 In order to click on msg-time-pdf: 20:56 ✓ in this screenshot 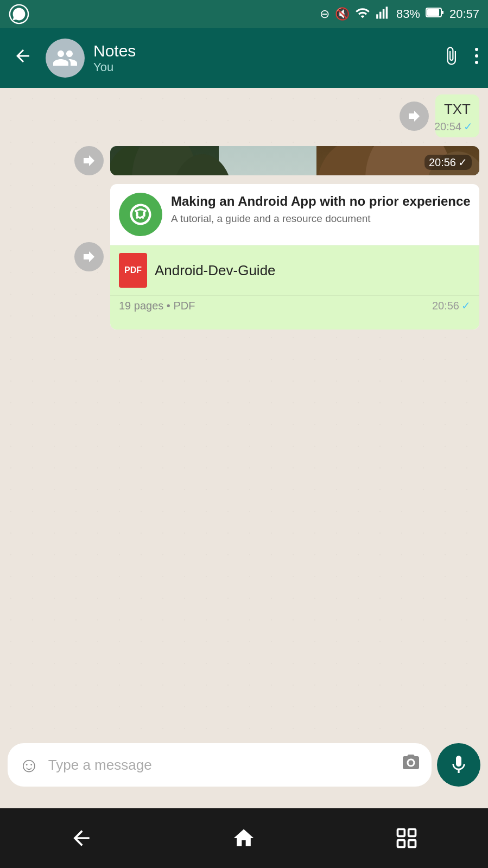, I will do `click(452, 306)`.